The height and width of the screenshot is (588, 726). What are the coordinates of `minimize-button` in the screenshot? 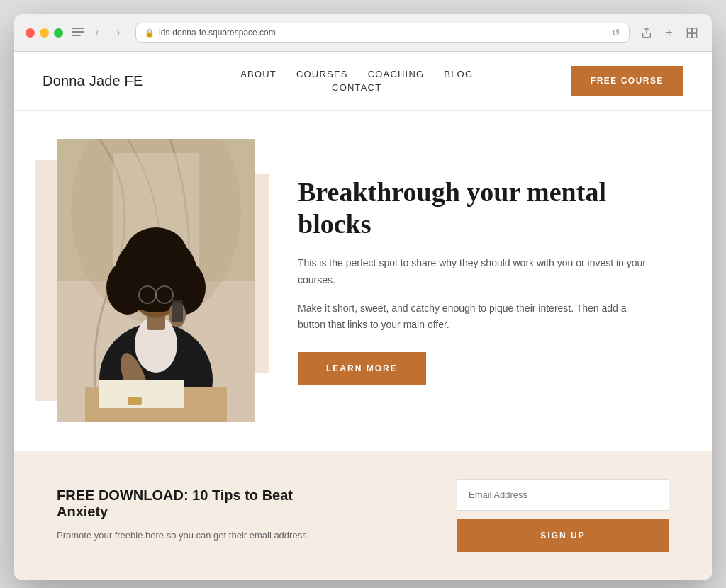 It's located at (44, 33).